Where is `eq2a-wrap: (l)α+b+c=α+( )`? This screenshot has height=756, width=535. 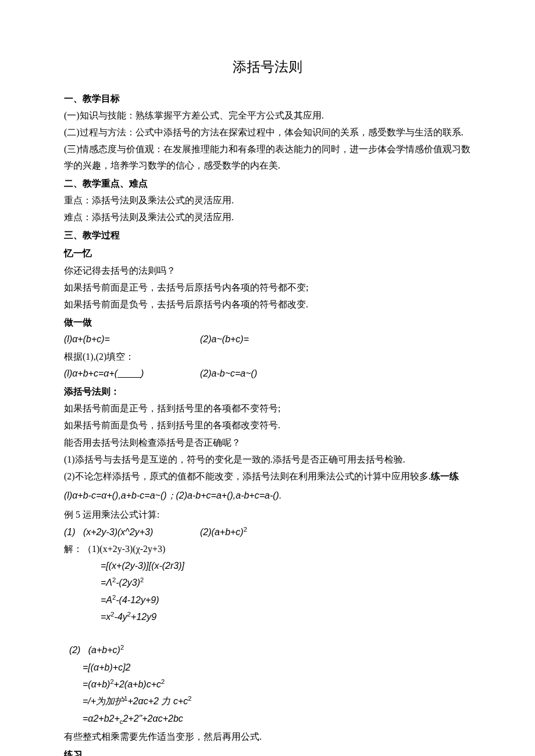 eq2a-wrap: (l)α+b+c=α+( ) is located at coordinates (131, 373).